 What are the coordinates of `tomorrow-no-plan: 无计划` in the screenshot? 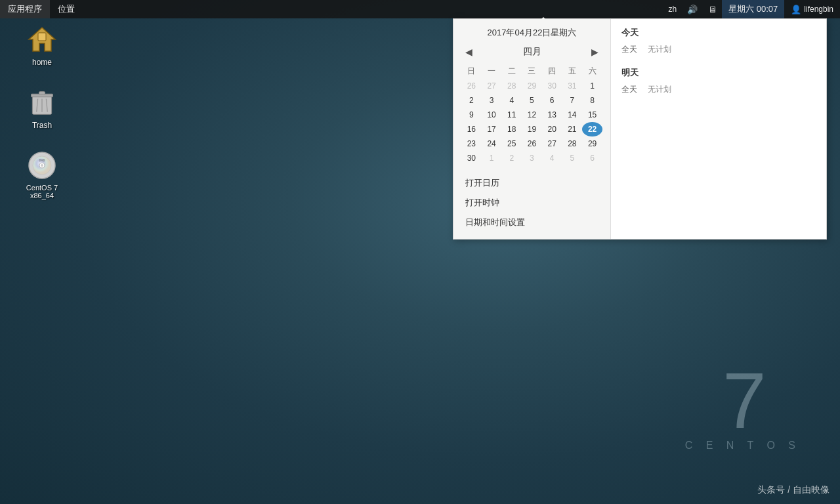 It's located at (660, 89).